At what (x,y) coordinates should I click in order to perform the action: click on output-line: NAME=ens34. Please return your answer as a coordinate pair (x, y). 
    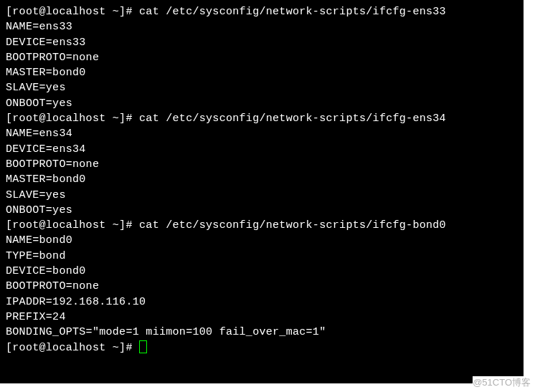
    Looking at the image, I should click on (262, 133).